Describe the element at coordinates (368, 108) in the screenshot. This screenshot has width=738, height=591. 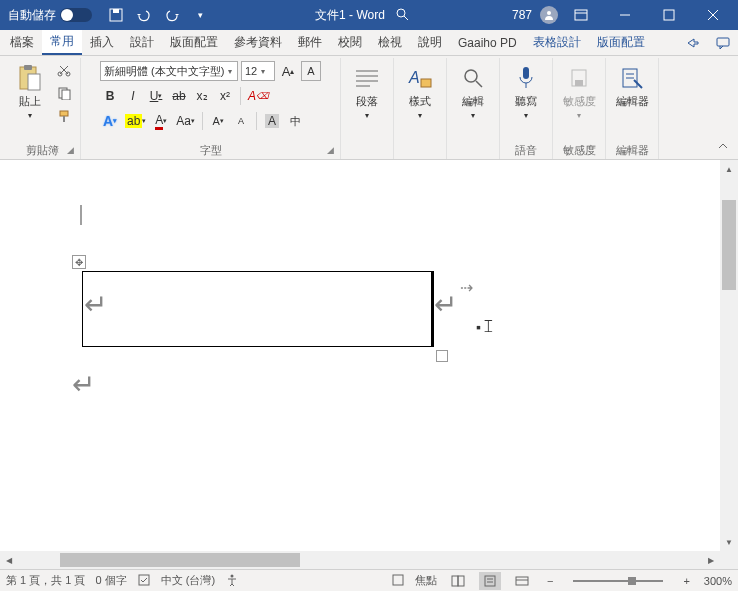
I see `group-paragraph: 段落 ▾` at that location.